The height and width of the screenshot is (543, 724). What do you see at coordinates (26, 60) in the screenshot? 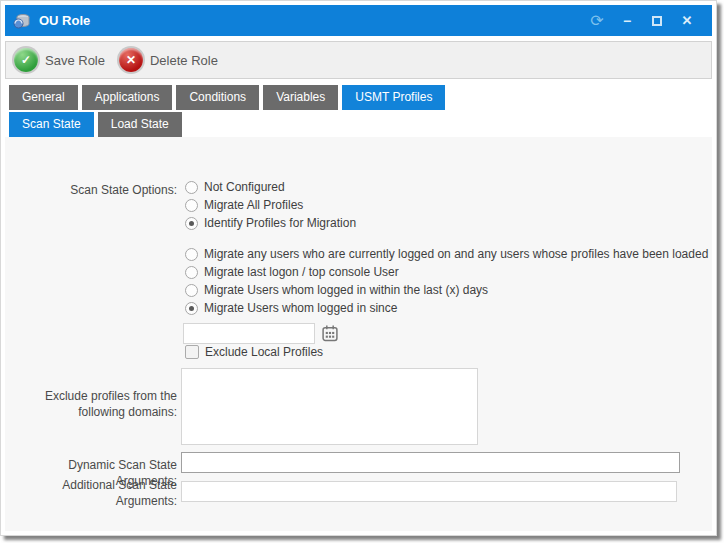
I see `save-check-icon: ✓` at bounding box center [26, 60].